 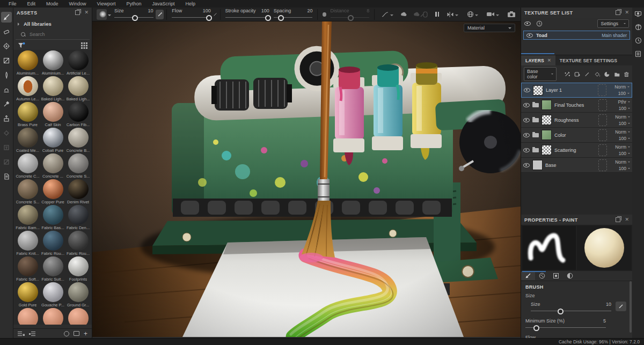 I want to click on asset-item: Fabric Suit..., so click(x=53, y=269).